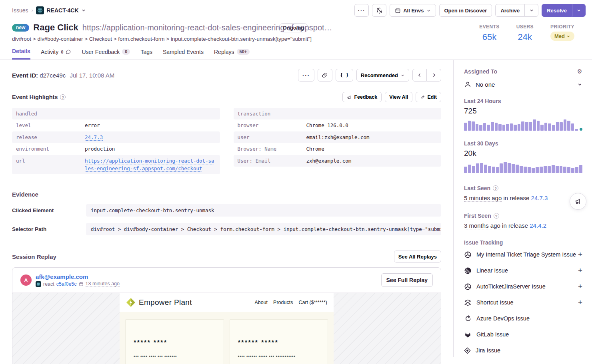  What do you see at coordinates (306, 75) in the screenshot?
I see `event-more-button: ···` at bounding box center [306, 75].